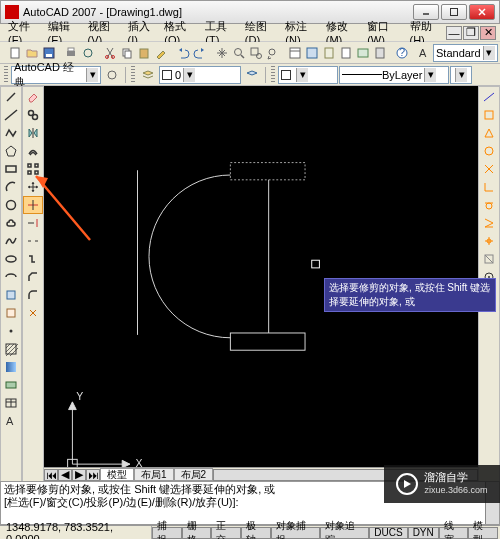 This screenshot has height=539, width=500. I want to click on osnap-none, so click(489, 259).